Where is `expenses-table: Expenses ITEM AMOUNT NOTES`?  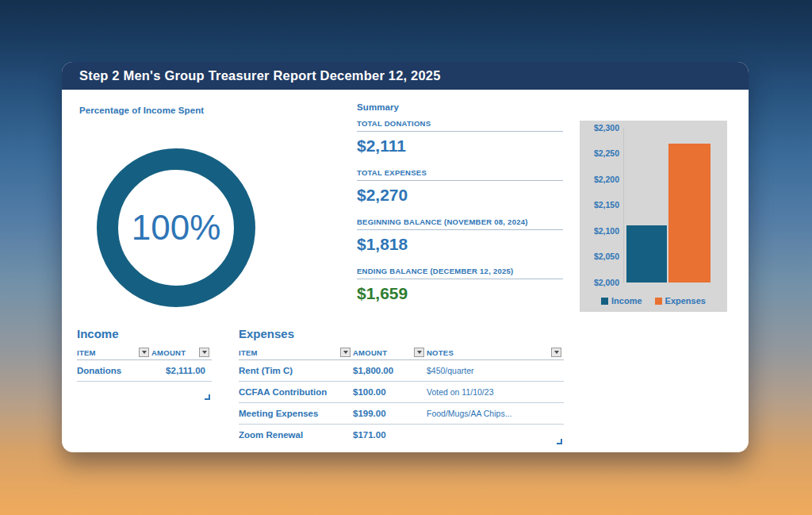 expenses-table: Expenses ITEM AMOUNT NOTES is located at coordinates (401, 386).